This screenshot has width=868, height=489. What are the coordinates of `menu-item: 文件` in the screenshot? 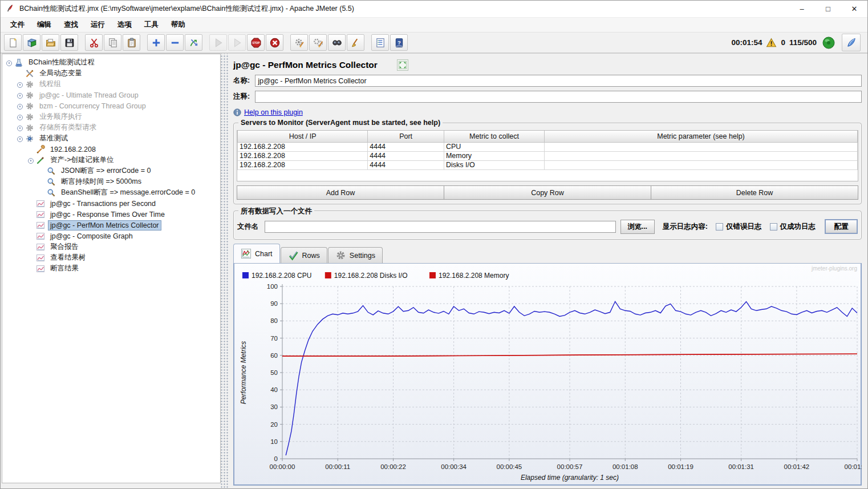 It's located at (17, 25).